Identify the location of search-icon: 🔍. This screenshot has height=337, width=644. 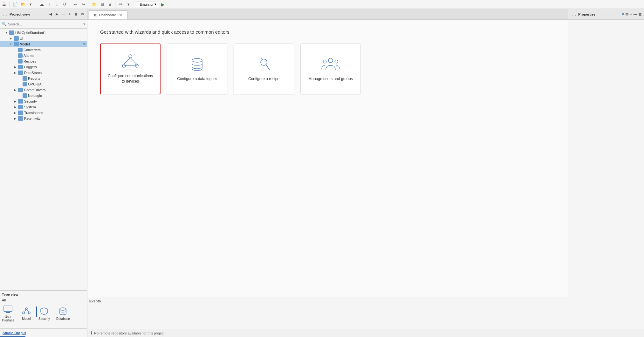
(4, 24).